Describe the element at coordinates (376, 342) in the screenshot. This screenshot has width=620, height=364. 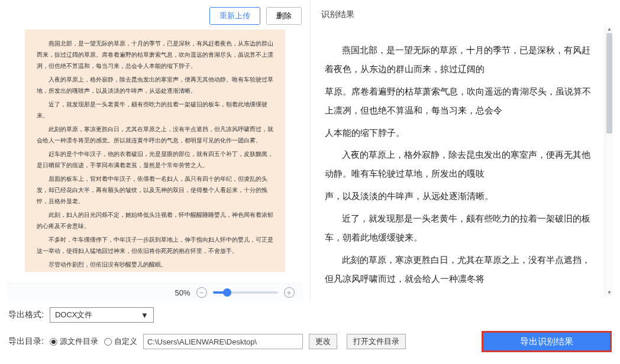
I see `open-folder-button: 打开文件目录` at that location.